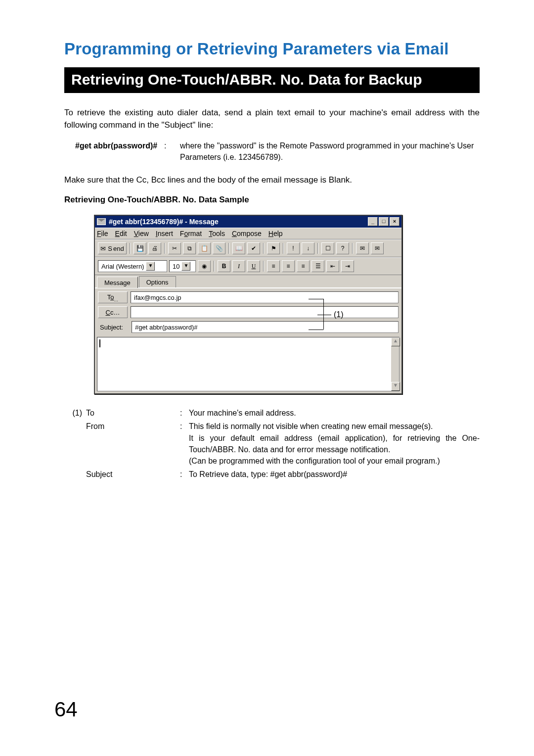 Image resolution: width=534 pixels, height=756 pixels. Describe the element at coordinates (155, 248) in the screenshot. I see `print-icon: 🖨` at that location.